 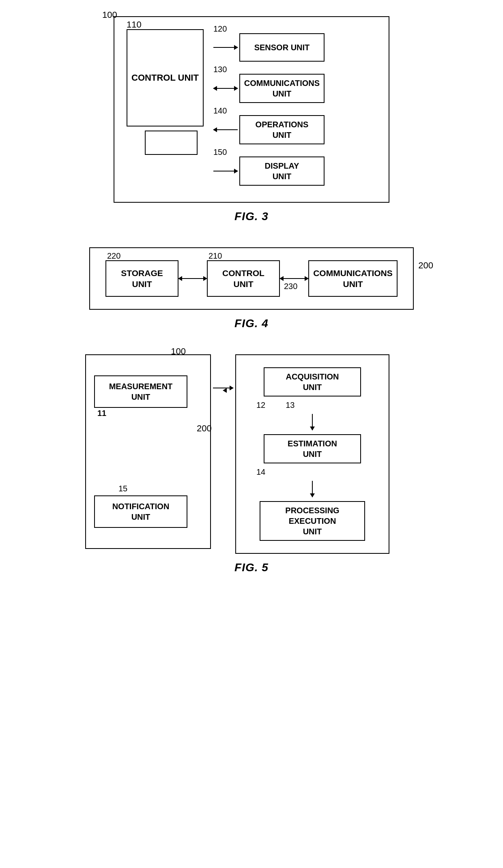 I want to click on fig5-estimation-wrapper: ESTIMATION UNIT, so click(x=312, y=449).